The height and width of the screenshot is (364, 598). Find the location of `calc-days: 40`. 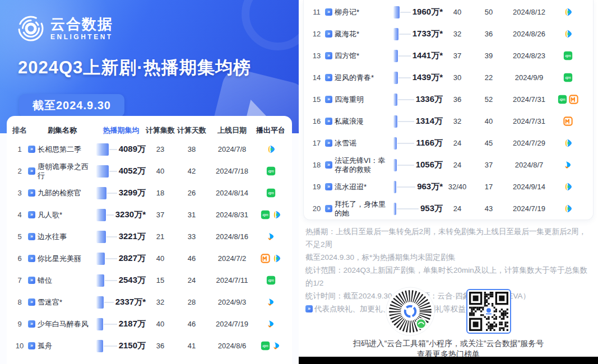

calc-days: 40 is located at coordinates (489, 121).